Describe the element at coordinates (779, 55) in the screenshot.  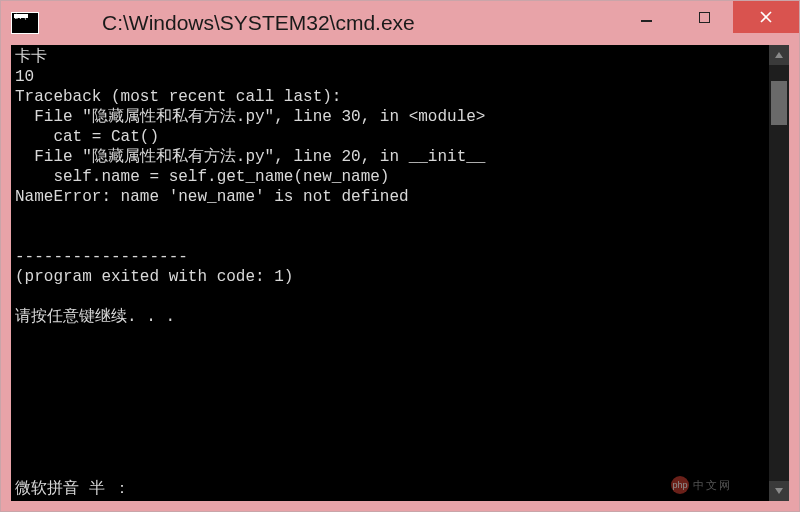
I see `scroll-up-button` at that location.